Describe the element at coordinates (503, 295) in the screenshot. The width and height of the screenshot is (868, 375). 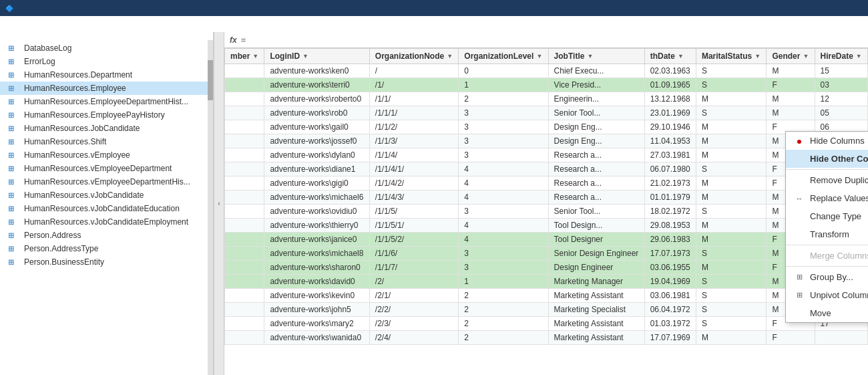
I see `cell-16-3: 2` at that location.